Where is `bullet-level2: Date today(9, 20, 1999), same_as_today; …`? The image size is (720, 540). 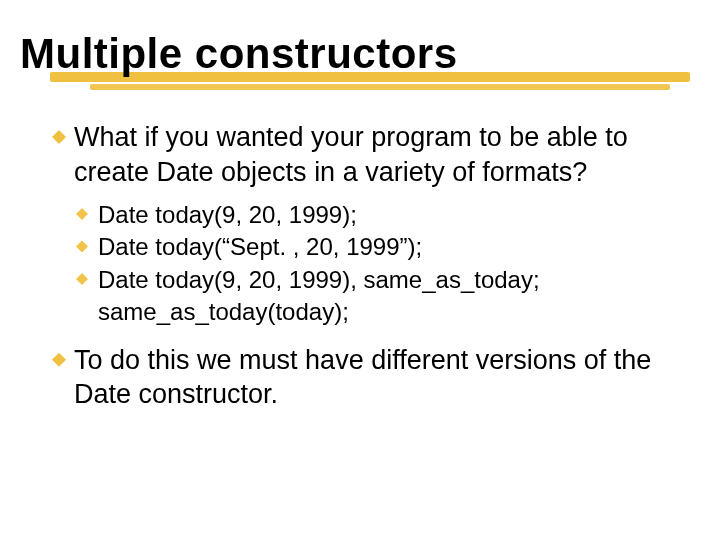
bullet-level2: Date today(9, 20, 1999), same_as_today; … is located at coordinates (378, 296).